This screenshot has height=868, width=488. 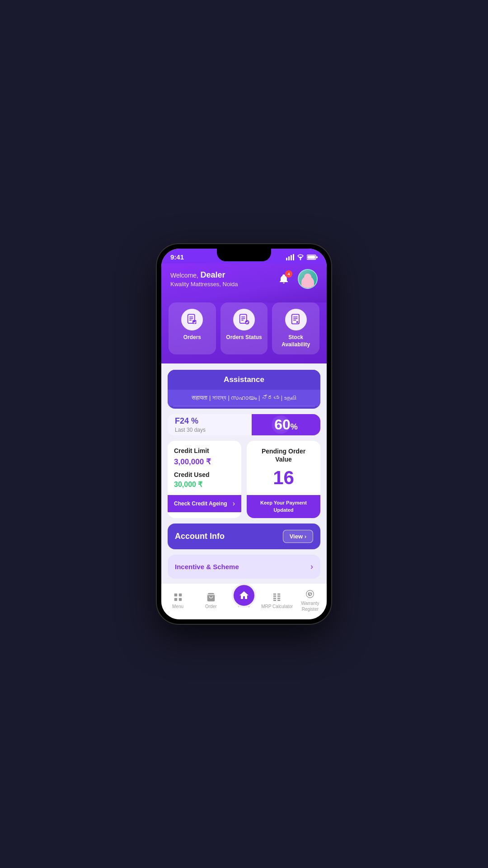 What do you see at coordinates (298, 536) in the screenshot?
I see `view-label: View ›` at bounding box center [298, 536].